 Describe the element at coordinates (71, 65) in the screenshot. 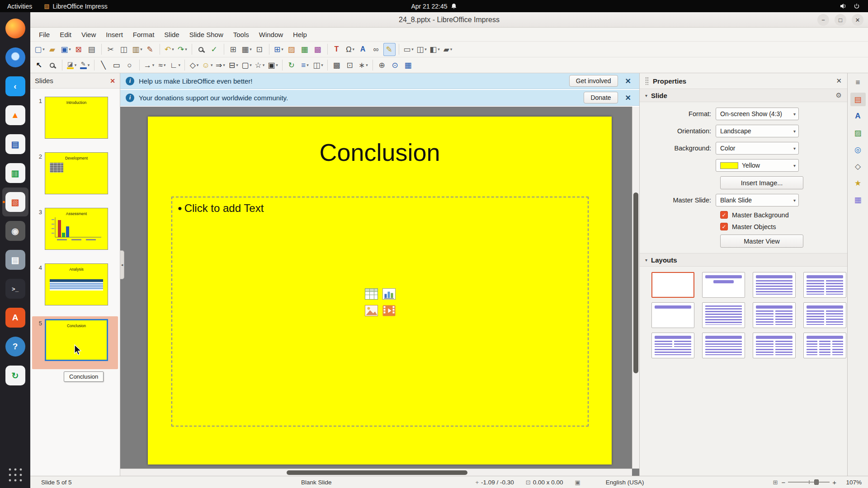

I see `fill-color-icon: ◪▾` at that location.